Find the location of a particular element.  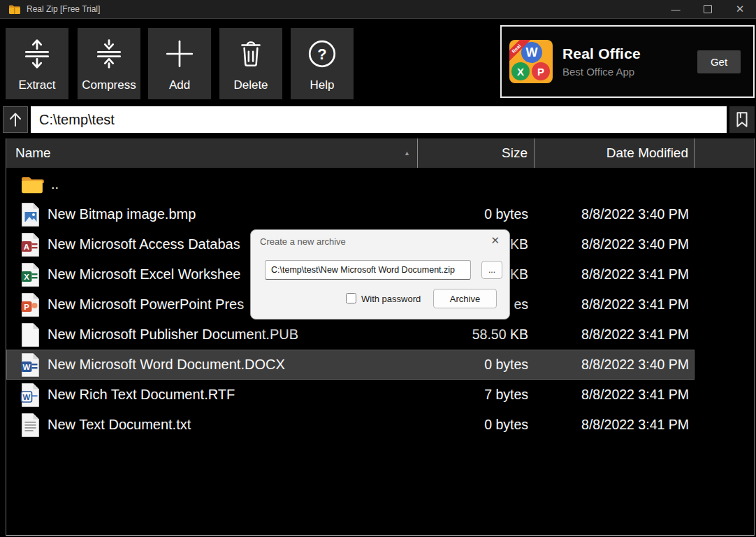

list-item-rich-text-document: W New Rich Text Document.RTF 7 bytes 8/8… is located at coordinates (380, 394).